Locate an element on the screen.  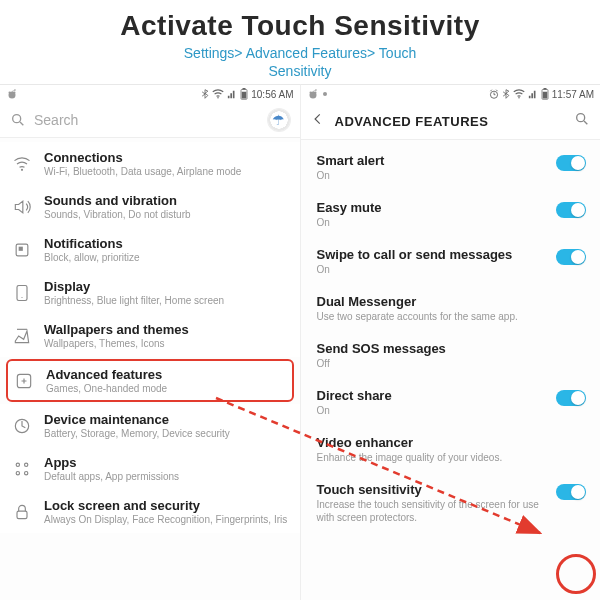
status-time: 11:57 AM is located at coordinates (573, 94).